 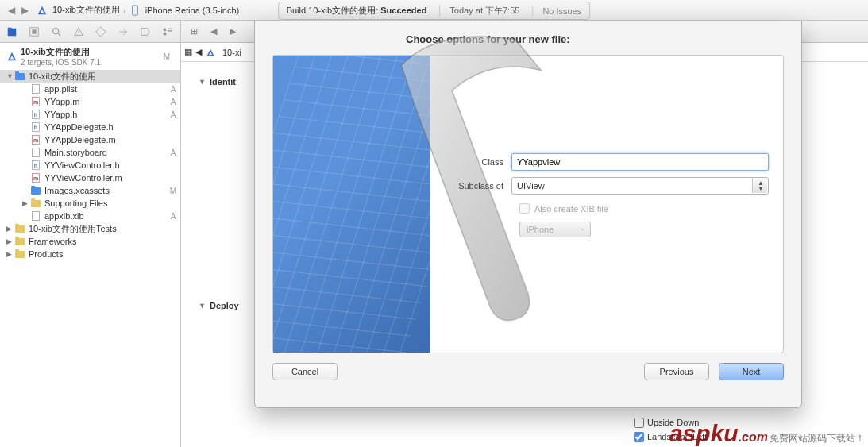 What do you see at coordinates (352, 204) in the screenshot?
I see `template-artwork` at bounding box center [352, 204].